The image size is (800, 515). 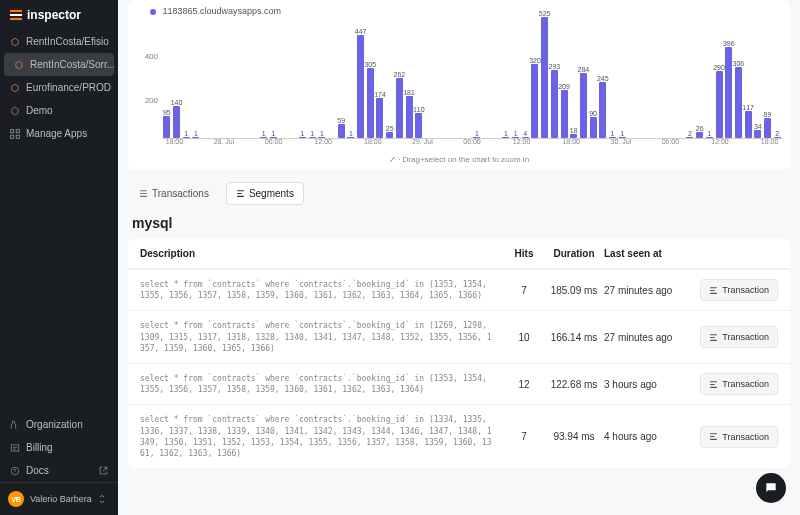 I want to click on chart-bar: 293, so click(x=554, y=104).